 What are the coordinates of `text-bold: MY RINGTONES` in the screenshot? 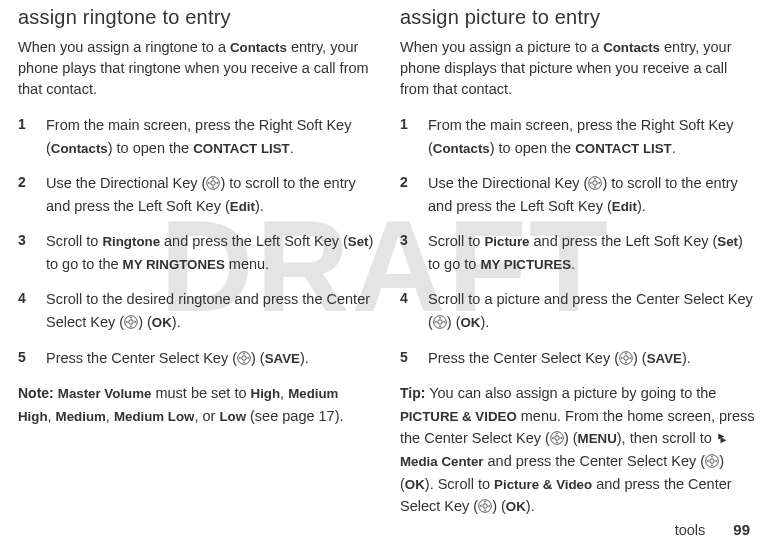 It's located at (174, 264).